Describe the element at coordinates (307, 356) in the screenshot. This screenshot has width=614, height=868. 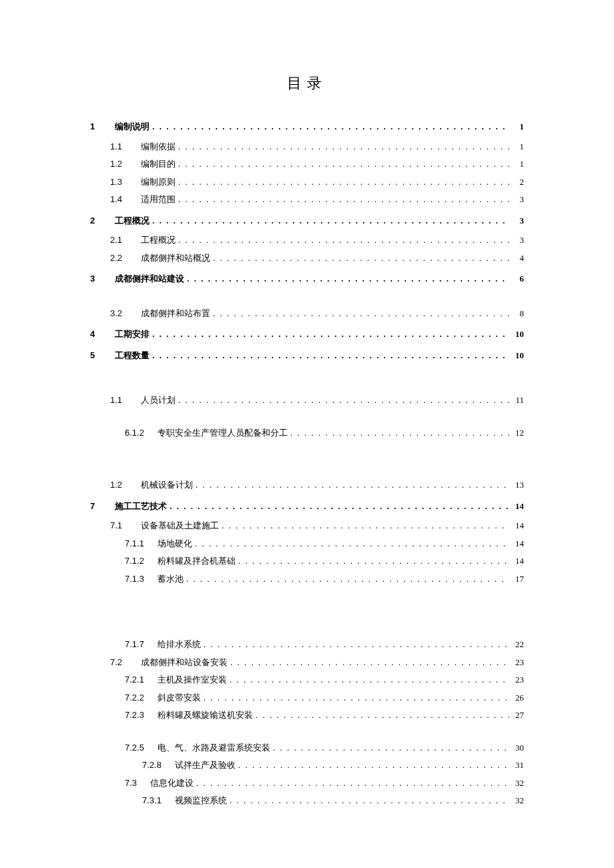
I see `toc-entry: 5工程数量10` at that location.